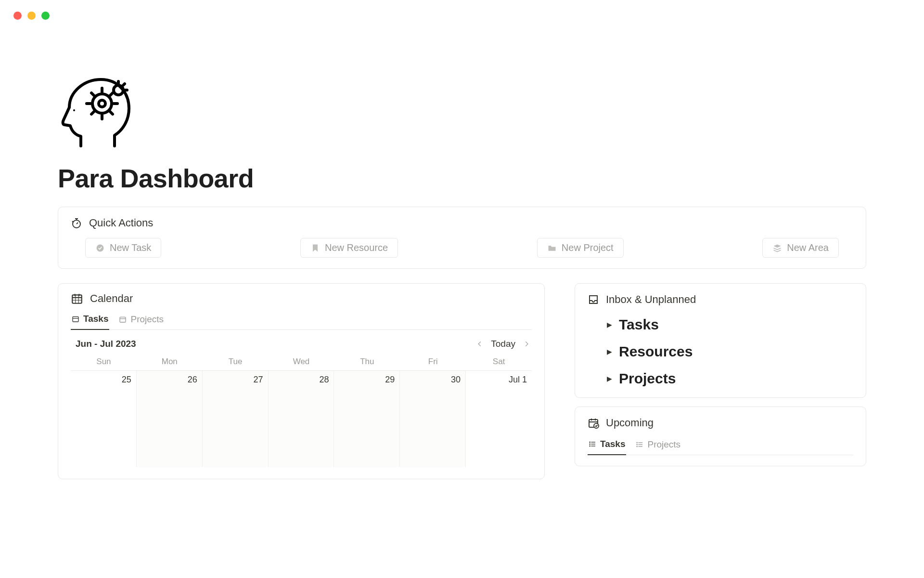 Image resolution: width=924 pixels, height=578 pixels. I want to click on upcoming-tab-projects-label: Projects, so click(664, 445).